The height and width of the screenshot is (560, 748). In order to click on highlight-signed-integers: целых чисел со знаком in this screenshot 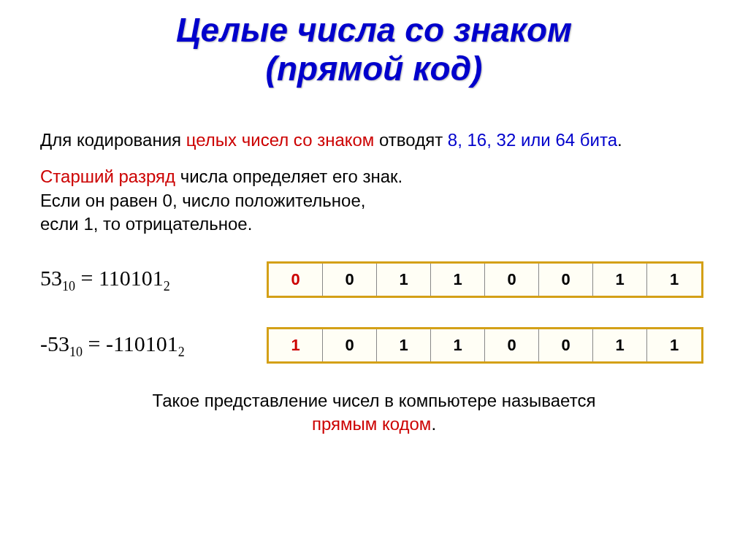, I will do `click(280, 140)`.